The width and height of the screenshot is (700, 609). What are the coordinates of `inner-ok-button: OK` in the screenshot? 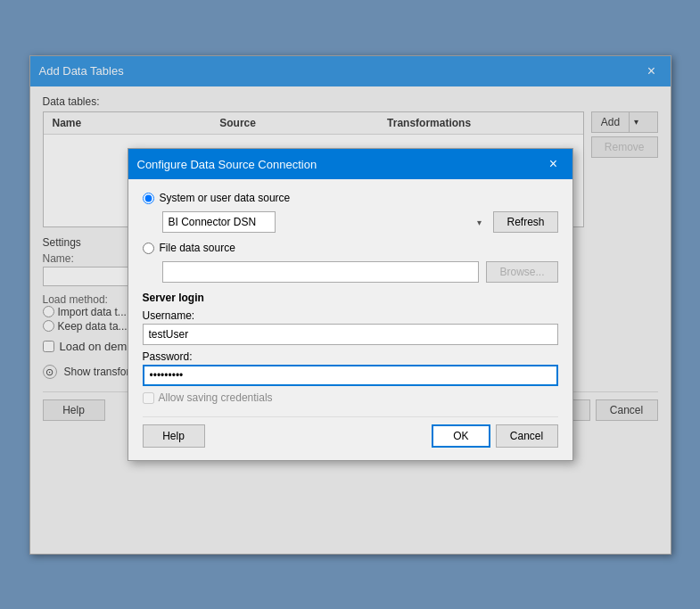 It's located at (460, 436).